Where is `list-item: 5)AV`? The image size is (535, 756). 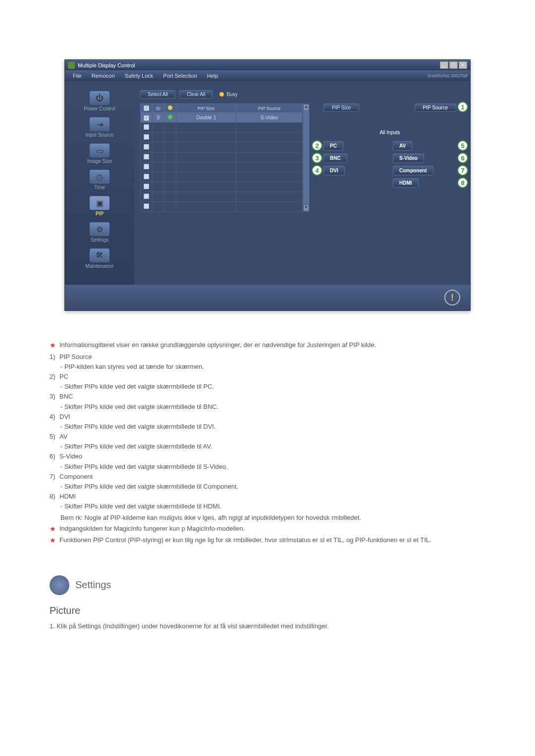
list-item: 5)AV is located at coordinates (268, 437).